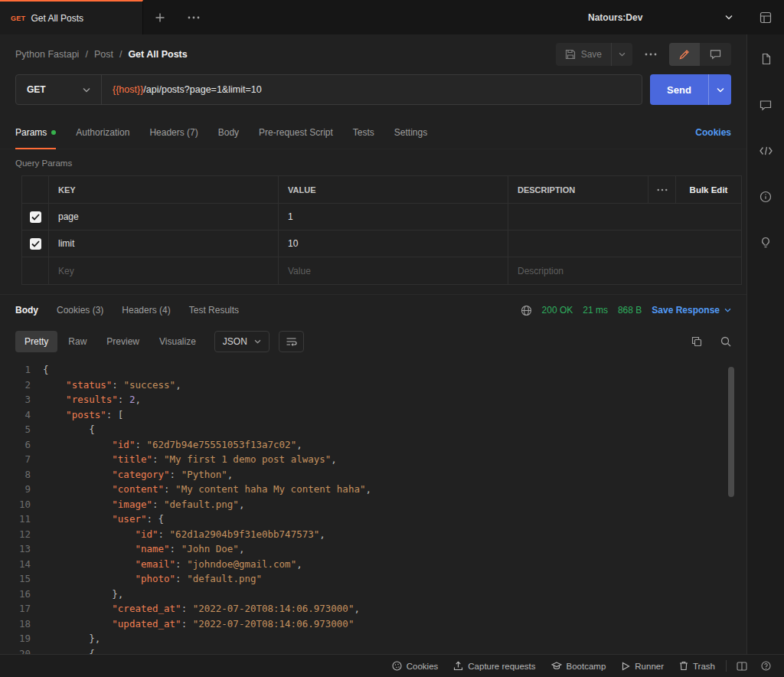 The image size is (784, 677). Describe the element at coordinates (122, 342) in the screenshot. I see `view-tab-preview: Preview` at that location.